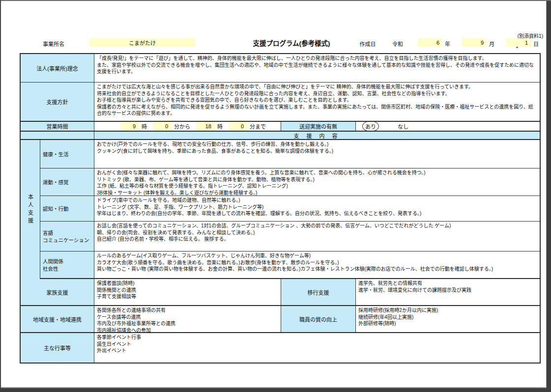 Image resolution: width=551 pixels, height=392 pixels. I want to click on support-content-header: 支 援 内 容, so click(317, 136).